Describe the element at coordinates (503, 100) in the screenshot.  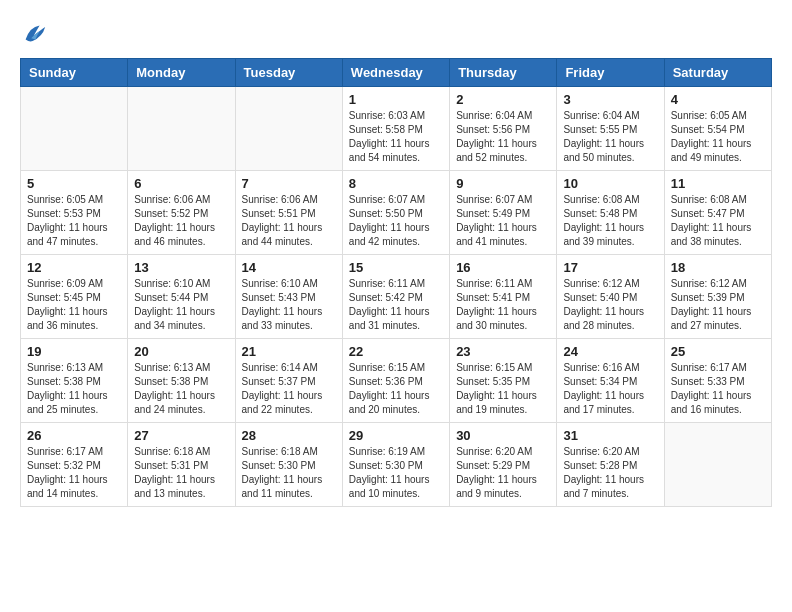
I see `day-number: 2` at that location.